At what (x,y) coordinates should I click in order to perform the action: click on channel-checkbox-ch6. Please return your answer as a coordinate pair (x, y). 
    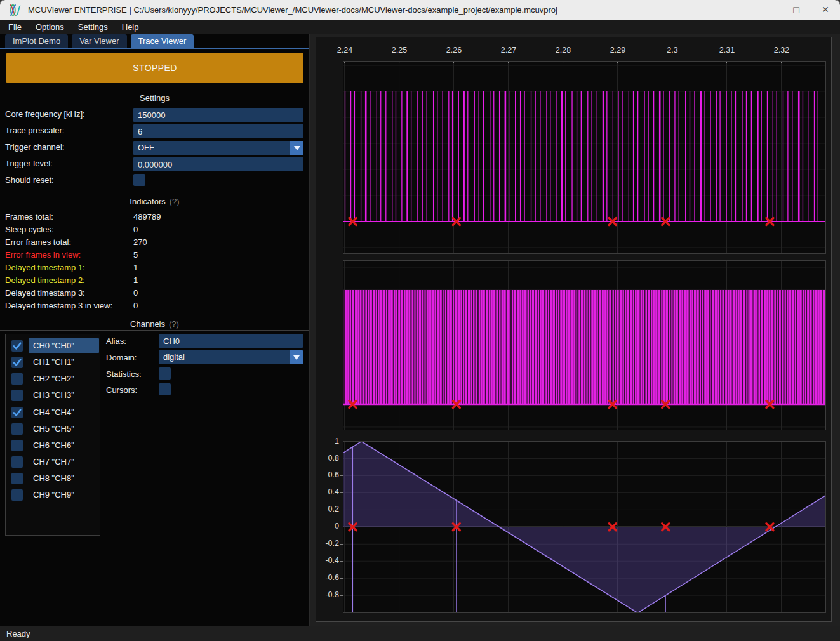
    Looking at the image, I should click on (17, 446).